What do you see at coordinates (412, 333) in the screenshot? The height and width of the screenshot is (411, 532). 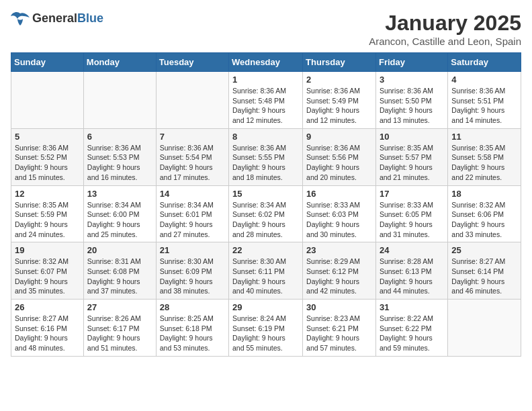 I see `day-info: Sunrise: 8:22 AMSunset: 6:22 PMDaylight:…` at bounding box center [412, 333].